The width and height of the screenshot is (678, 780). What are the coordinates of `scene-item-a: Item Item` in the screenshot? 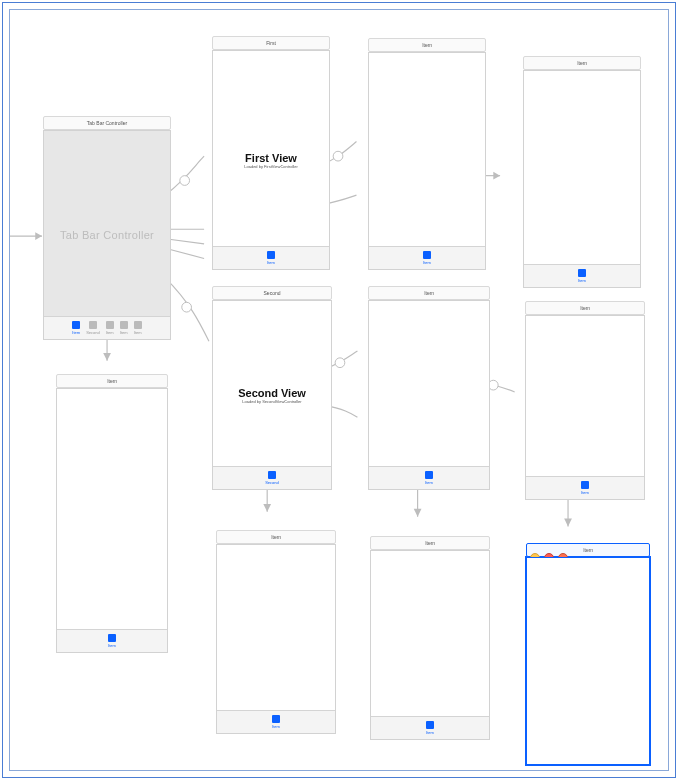 It's located at (112, 520).